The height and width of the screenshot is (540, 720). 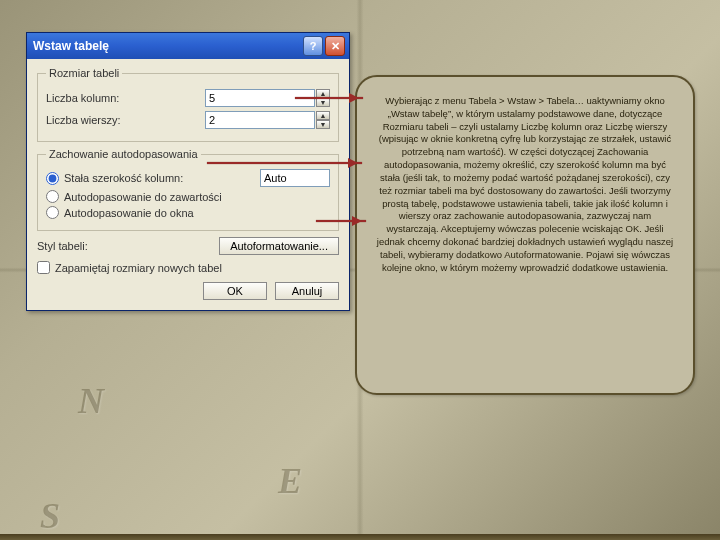 What do you see at coordinates (235, 291) in the screenshot?
I see `ok-button: OK` at bounding box center [235, 291].